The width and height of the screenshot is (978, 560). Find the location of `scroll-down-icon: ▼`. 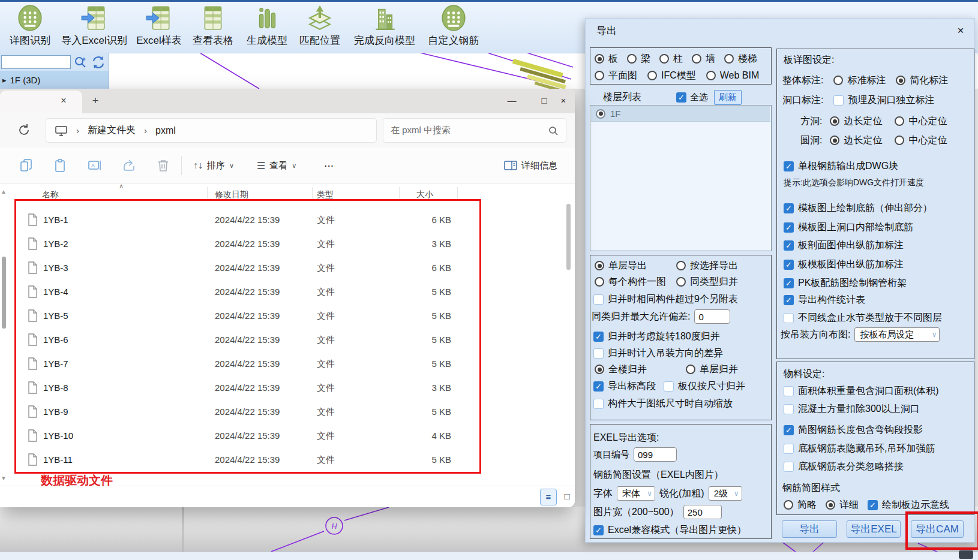

scroll-down-icon: ▼ is located at coordinates (4, 478).